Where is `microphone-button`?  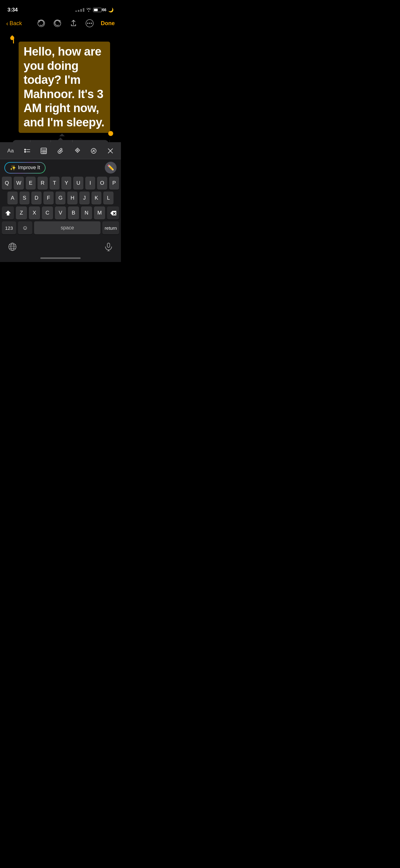
microphone-button is located at coordinates (108, 247).